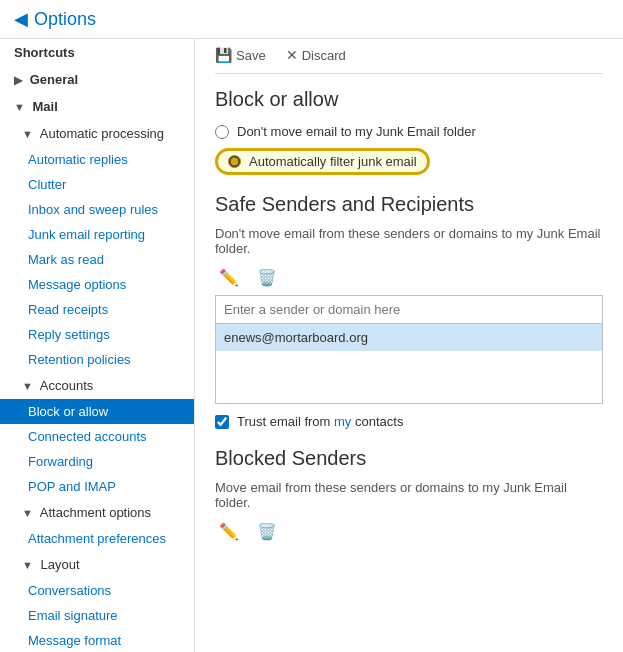 The width and height of the screenshot is (623, 652). Describe the element at coordinates (333, 162) in the screenshot. I see `radio-auto-filter-label: Automatically filter junk email` at that location.